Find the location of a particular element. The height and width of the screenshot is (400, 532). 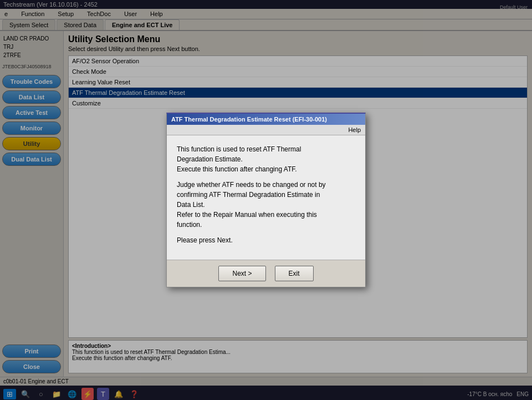

modal-paragraph-2: Judge whether ATF needs to be changed or… is located at coordinates (266, 205).